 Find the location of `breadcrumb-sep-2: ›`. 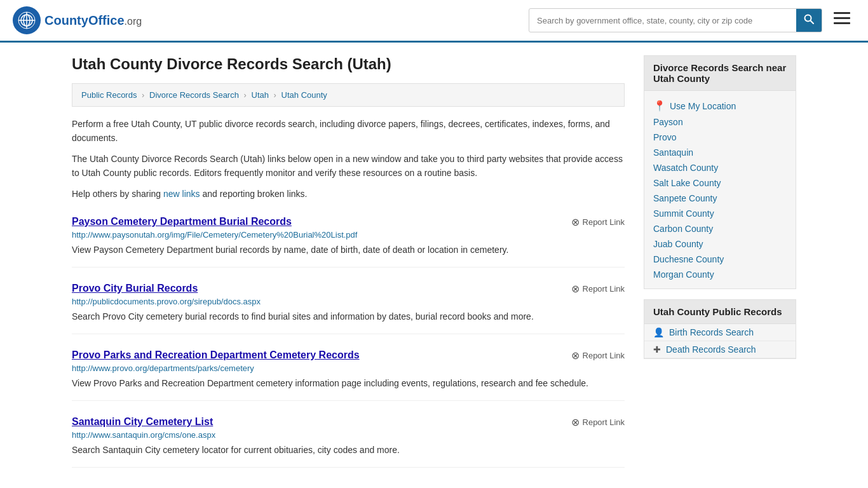

breadcrumb-sep-2: › is located at coordinates (245, 95).